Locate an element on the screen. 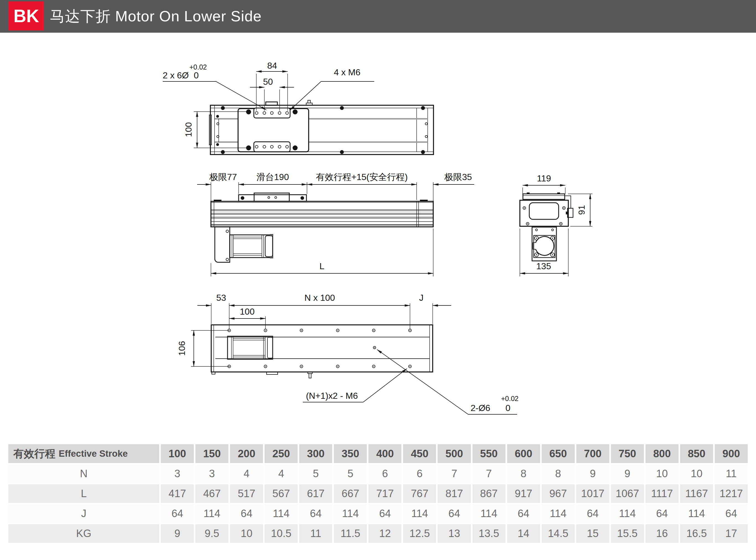 This screenshot has width=756, height=560. table-header-cell: 350 is located at coordinates (350, 454).